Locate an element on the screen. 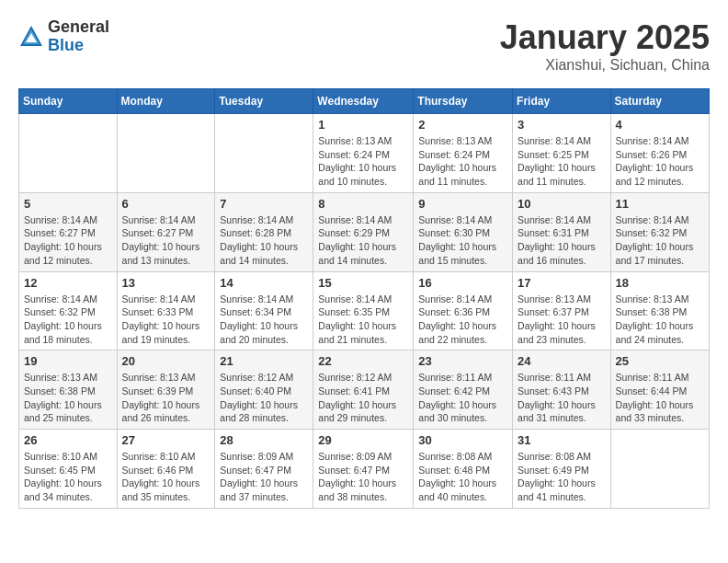 This screenshot has height=563, width=728. day-number: 20 is located at coordinates (166, 361).